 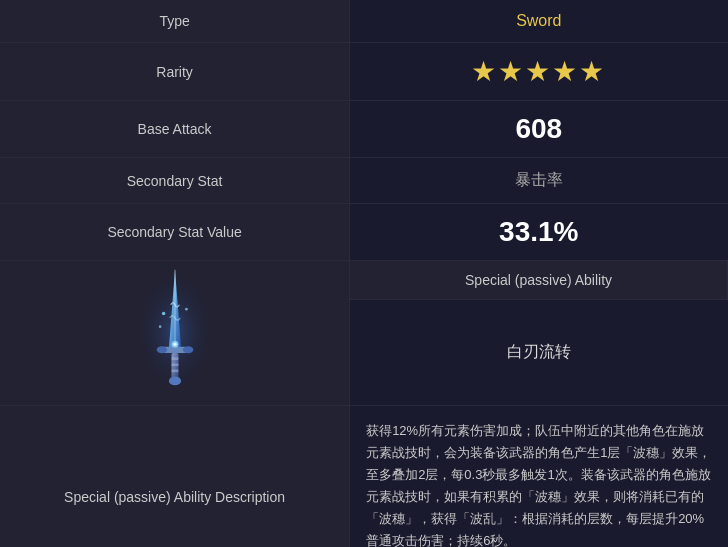 I want to click on type-value: Sword, so click(x=539, y=22).